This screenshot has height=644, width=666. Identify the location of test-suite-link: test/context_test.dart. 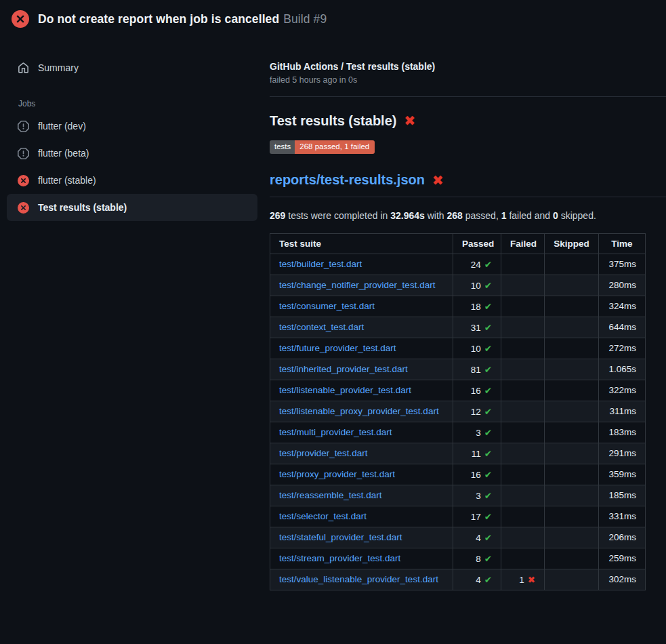
(321, 327).